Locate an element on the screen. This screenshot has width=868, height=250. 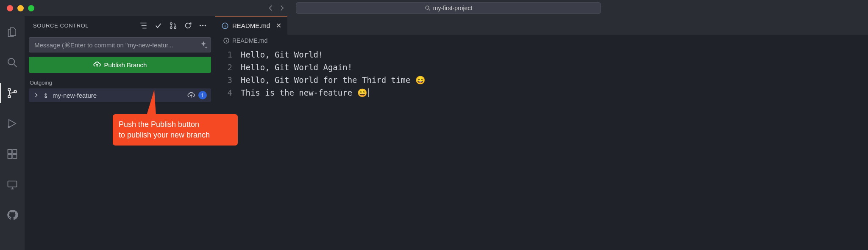
chevron-right-icon is located at coordinates (36, 95).